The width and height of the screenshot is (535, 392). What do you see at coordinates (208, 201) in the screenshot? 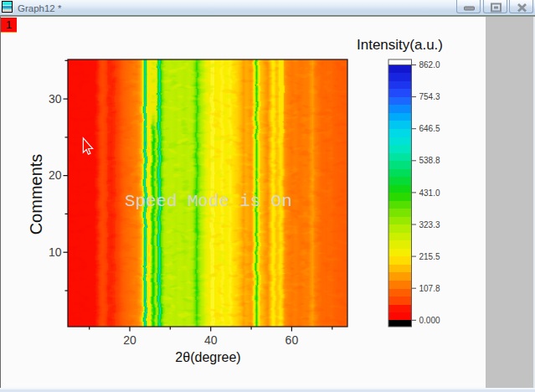
I see `svg-text: Speed Mode is On` at bounding box center [208, 201].